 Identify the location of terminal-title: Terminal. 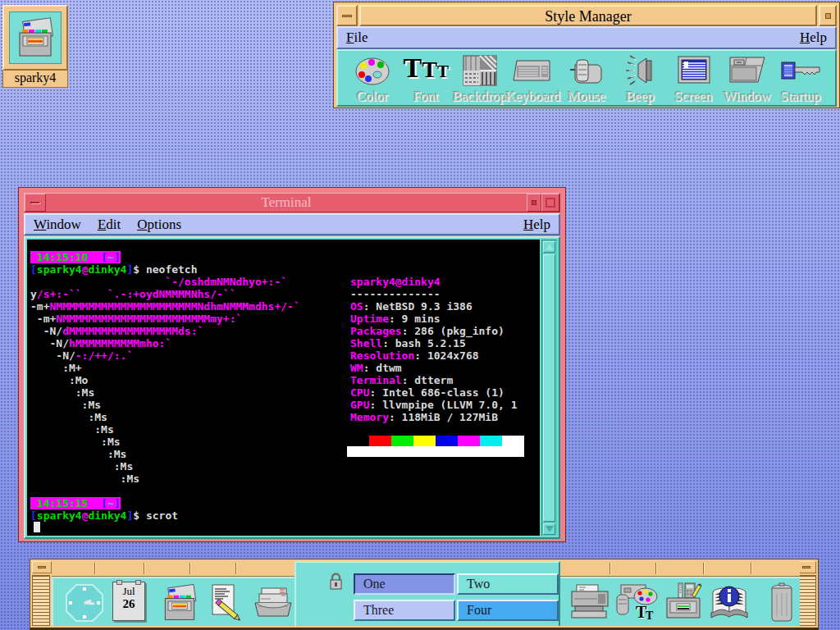
(286, 203).